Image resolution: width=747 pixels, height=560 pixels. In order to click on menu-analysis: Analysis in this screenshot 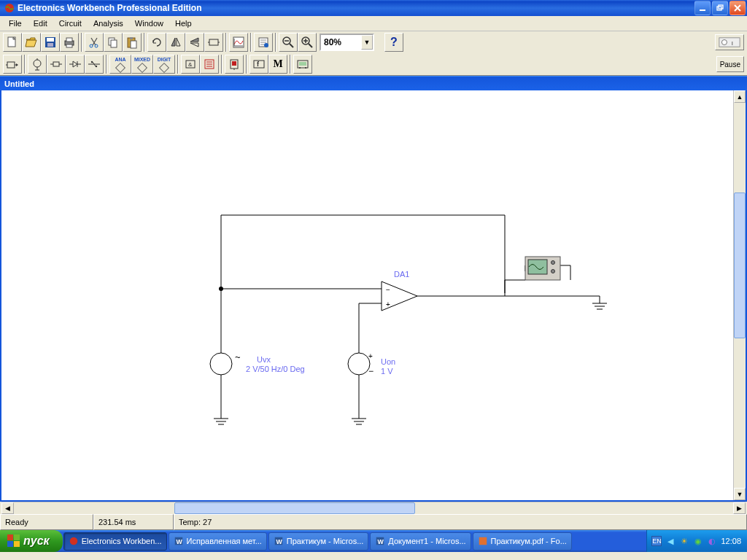, I will do `click(108, 23)`.